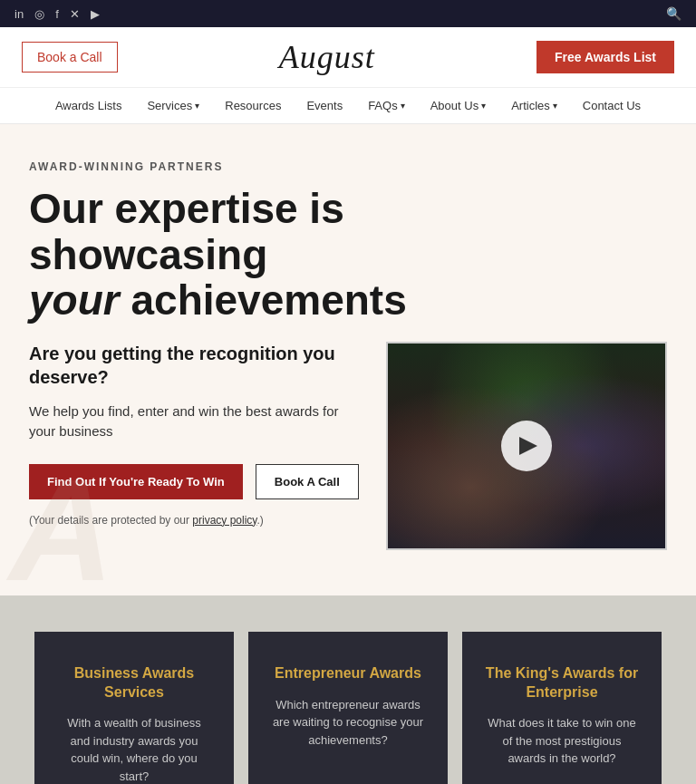  I want to click on hero-tag: AWARD-WINNING PARTNERS, so click(348, 167).